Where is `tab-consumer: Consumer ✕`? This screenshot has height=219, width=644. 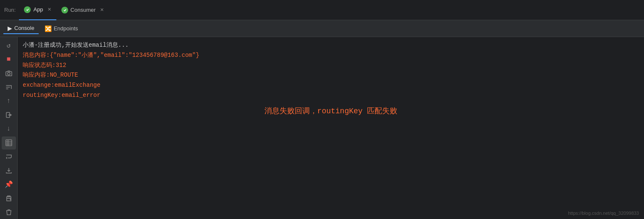 tab-consumer: Consumer ✕ is located at coordinates (82, 10).